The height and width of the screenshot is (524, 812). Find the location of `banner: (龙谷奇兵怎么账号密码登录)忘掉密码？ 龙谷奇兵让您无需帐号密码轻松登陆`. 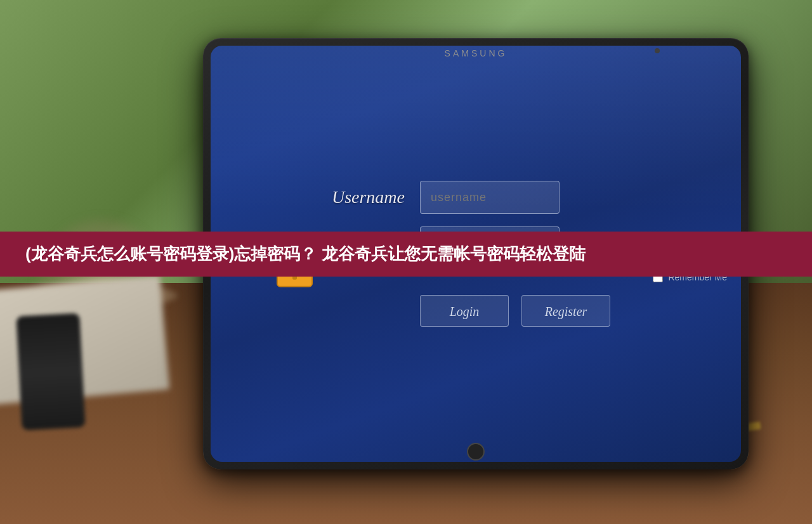

banner: (龙谷奇兵怎么账号密码登录)忘掉密码？ 龙谷奇兵让您无需帐号密码轻松登陆 is located at coordinates (406, 254).